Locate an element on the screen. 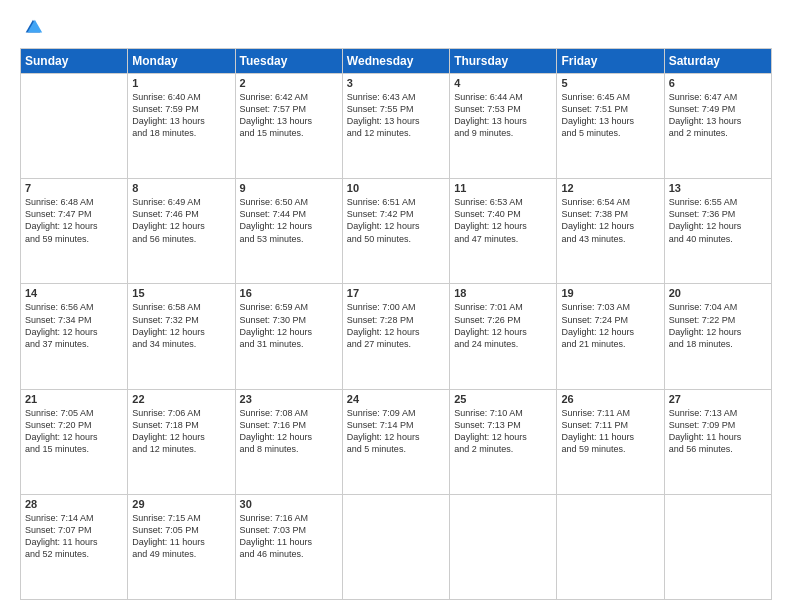  logo is located at coordinates (32, 28).